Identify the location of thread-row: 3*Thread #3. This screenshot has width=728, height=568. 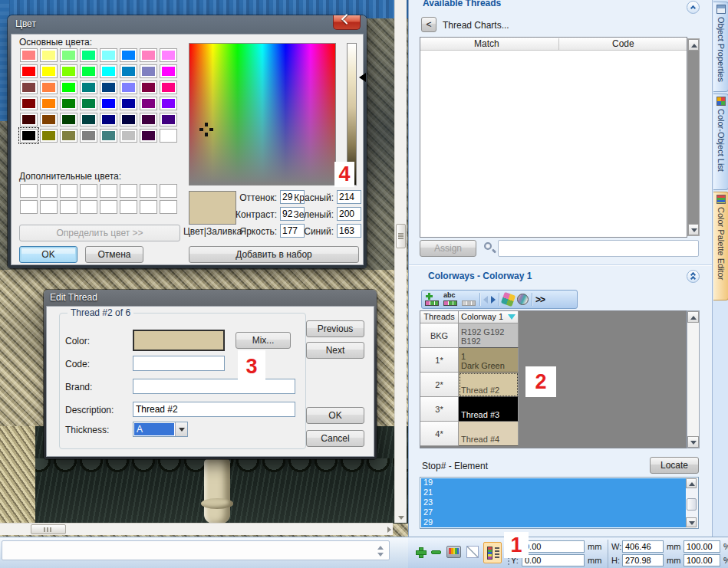
(553, 409).